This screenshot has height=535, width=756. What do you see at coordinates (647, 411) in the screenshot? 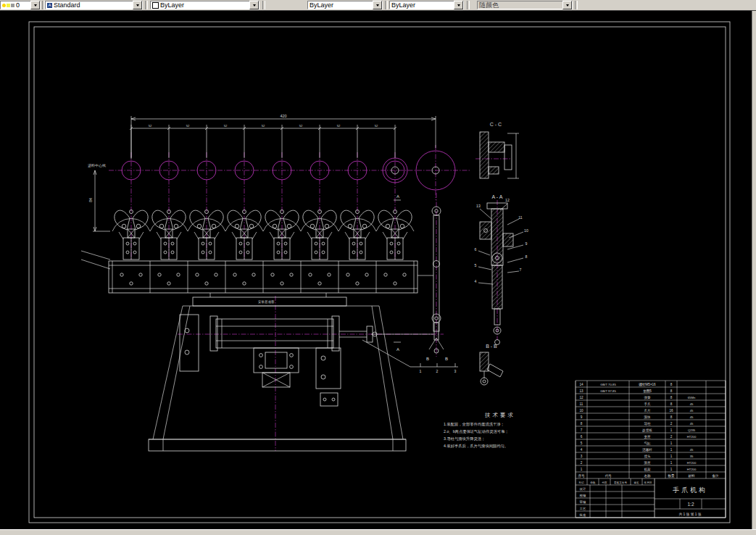
I see `svg-text: 爪片` at bounding box center [647, 411].